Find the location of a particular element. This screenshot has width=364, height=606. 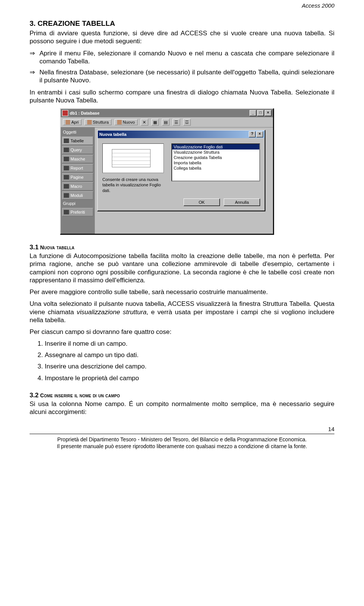

dialog-title: Nuova tabella is located at coordinates (113, 134).